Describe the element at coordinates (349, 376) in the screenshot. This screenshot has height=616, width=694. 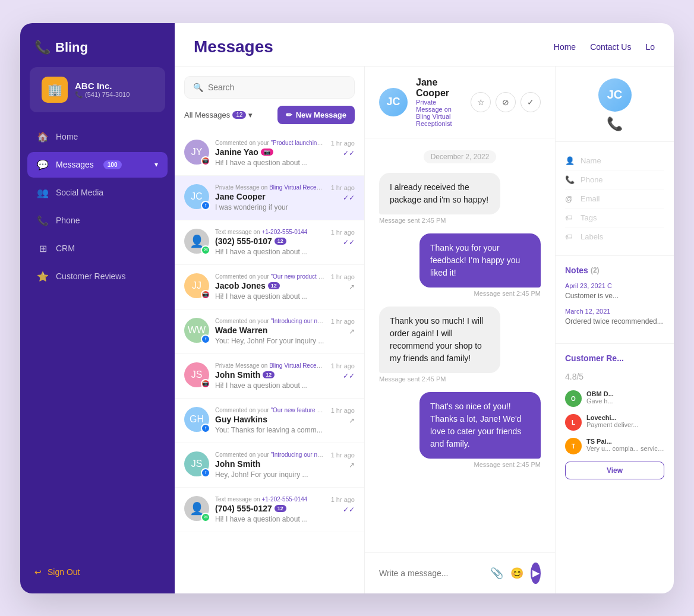
I see `status-icon: ✓✓` at that location.